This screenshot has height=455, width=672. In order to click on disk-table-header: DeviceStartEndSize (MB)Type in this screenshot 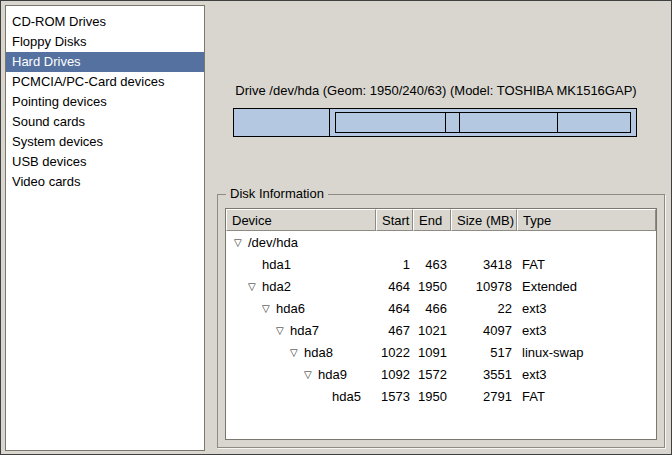, I will do `click(441, 220)`.